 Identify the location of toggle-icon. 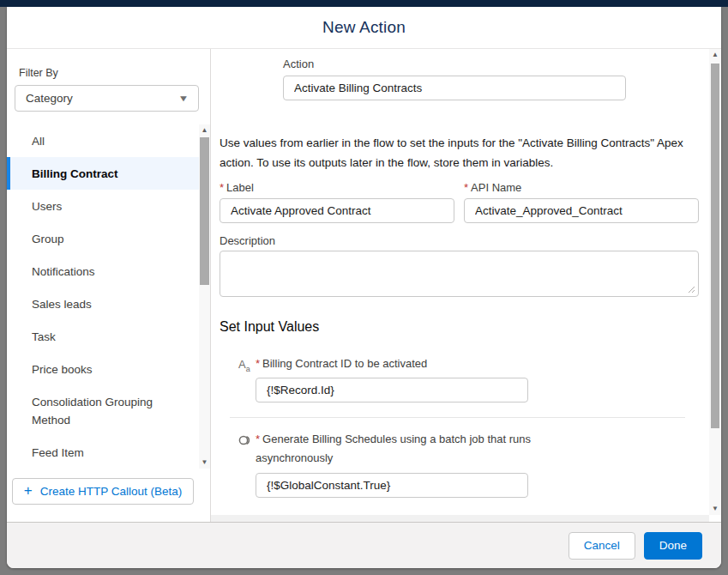
(247, 463).